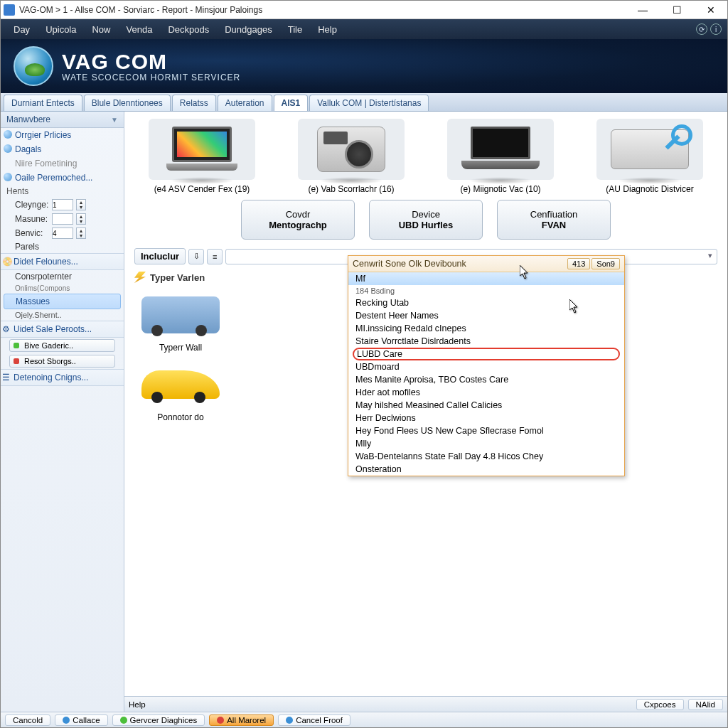  What do you see at coordinates (63, 178) in the screenshot?
I see `sidebar-item-oaile: Oaile Peremoched...` at bounding box center [63, 178].